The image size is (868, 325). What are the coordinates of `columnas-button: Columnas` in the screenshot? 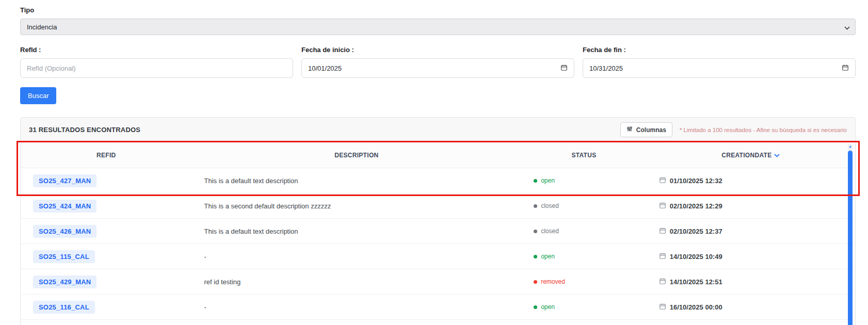 It's located at (646, 130).